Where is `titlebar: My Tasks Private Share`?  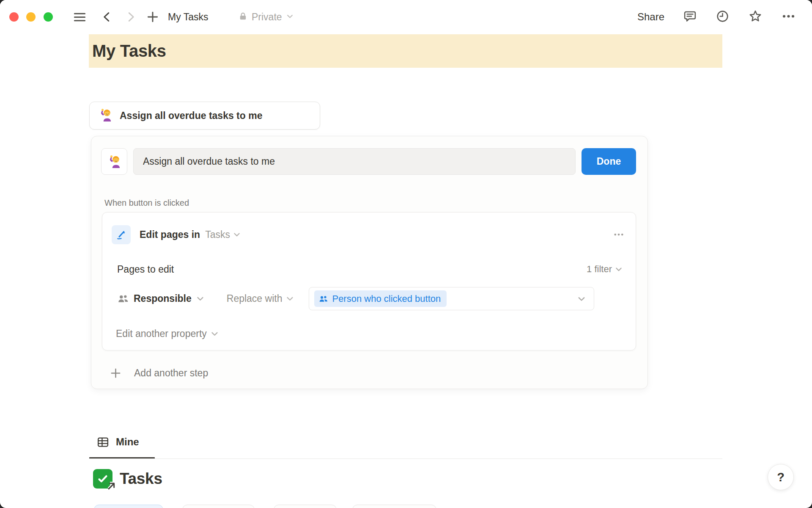
titlebar: My Tasks Private Share is located at coordinates (406, 17).